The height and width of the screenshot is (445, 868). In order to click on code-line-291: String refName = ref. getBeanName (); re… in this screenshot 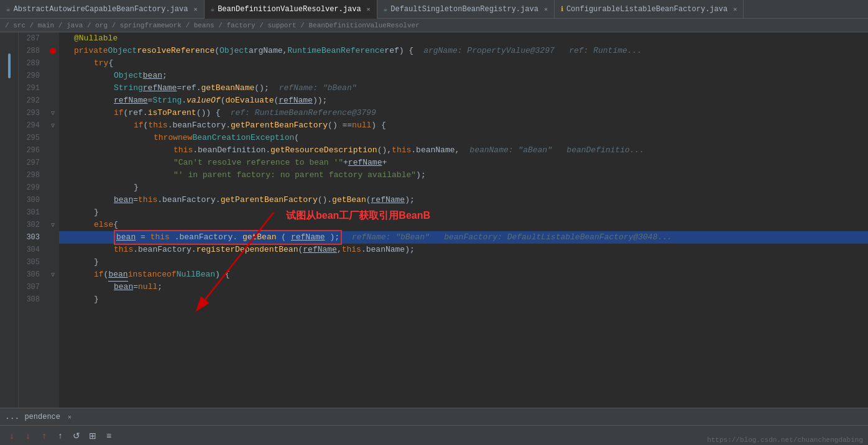, I will do `click(464, 88)`.